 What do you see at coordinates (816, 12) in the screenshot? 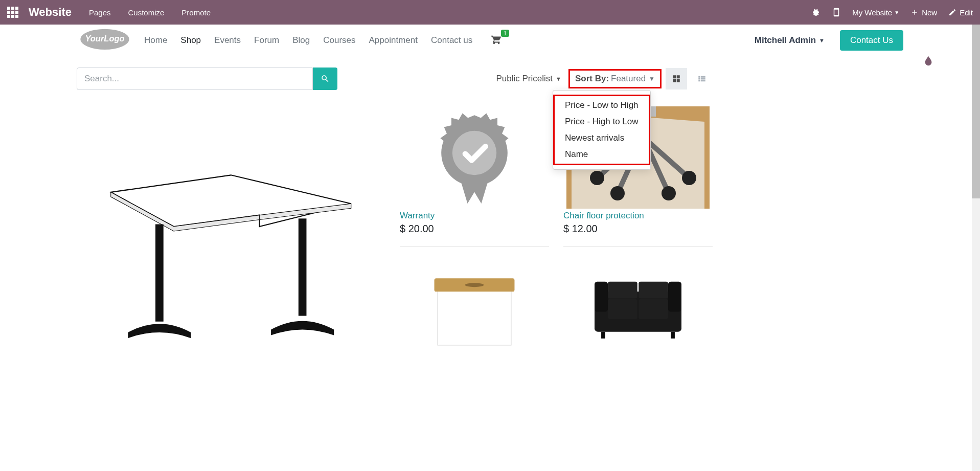
I see `bug-icon` at bounding box center [816, 12].